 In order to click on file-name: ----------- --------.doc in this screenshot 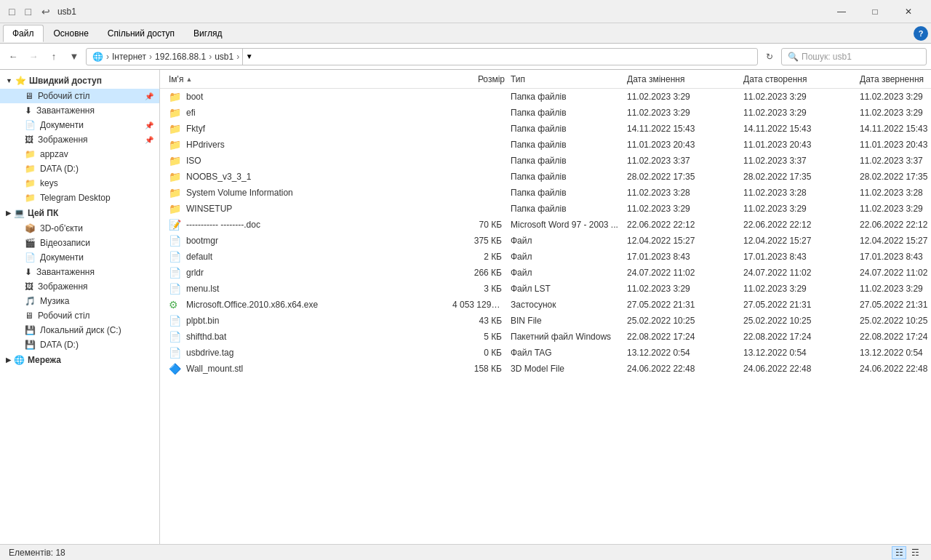, I will do `click(223, 225)`.